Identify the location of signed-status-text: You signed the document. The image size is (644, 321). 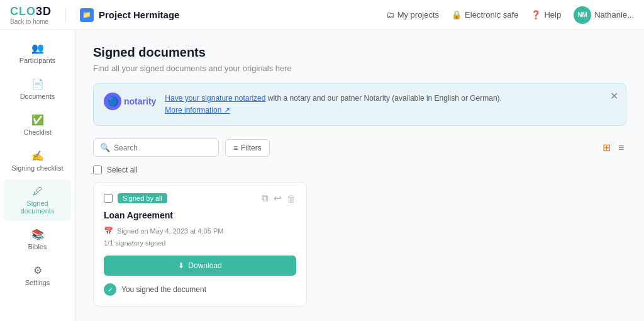
(164, 290).